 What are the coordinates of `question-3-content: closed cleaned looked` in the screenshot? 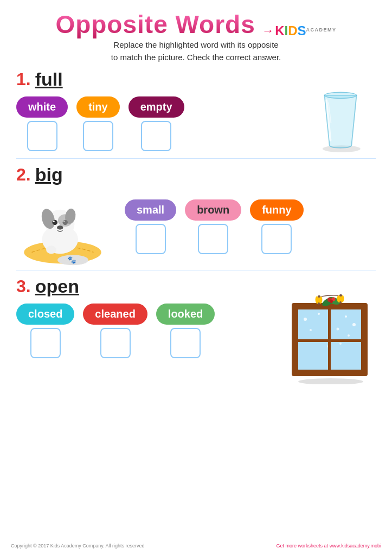 It's located at (196, 341).